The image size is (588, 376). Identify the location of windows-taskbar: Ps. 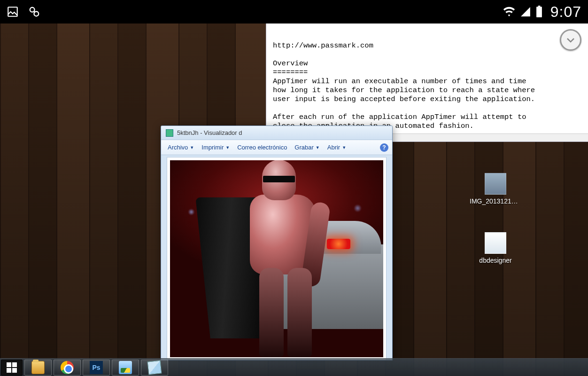
(294, 367).